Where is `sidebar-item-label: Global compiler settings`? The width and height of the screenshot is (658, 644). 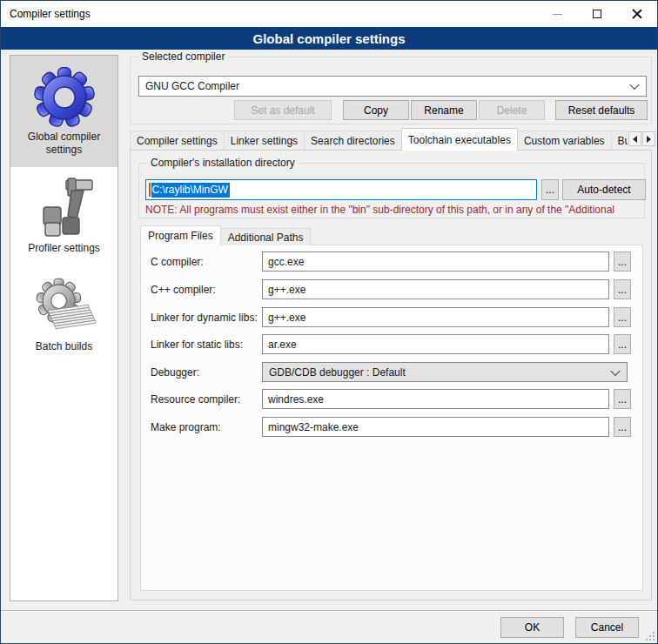
sidebar-item-label: Global compiler settings is located at coordinates (64, 144).